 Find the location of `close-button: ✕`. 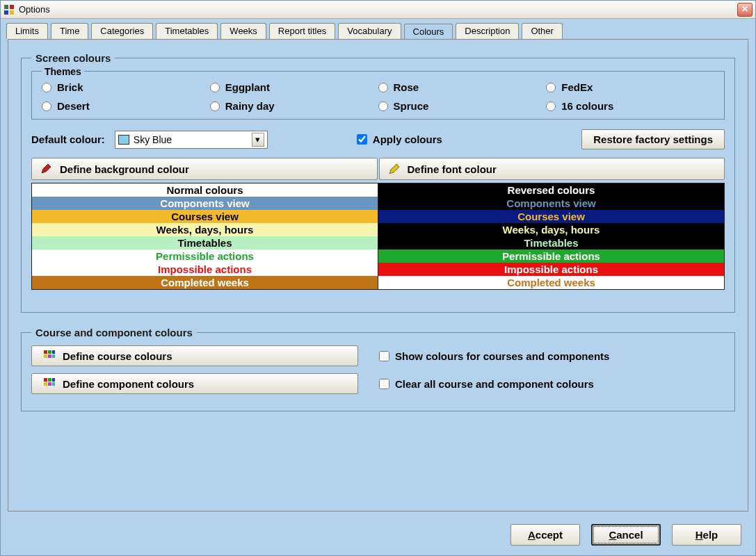

close-button: ✕ is located at coordinates (745, 10).